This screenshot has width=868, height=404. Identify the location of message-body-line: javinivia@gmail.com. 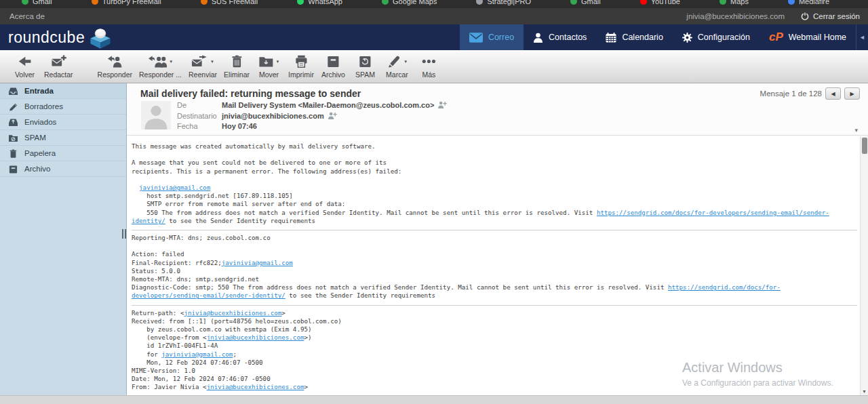
(494, 188).